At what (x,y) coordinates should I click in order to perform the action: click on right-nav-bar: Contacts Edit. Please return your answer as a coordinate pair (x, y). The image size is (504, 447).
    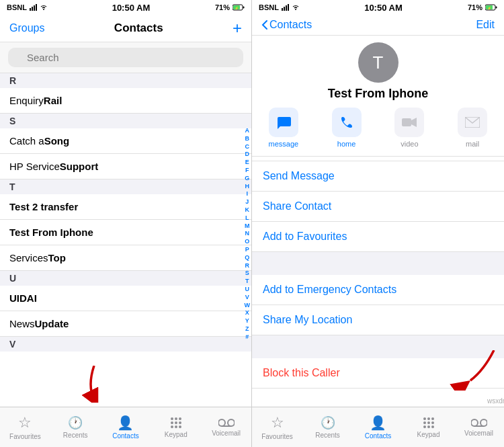
    Looking at the image, I should click on (378, 26).